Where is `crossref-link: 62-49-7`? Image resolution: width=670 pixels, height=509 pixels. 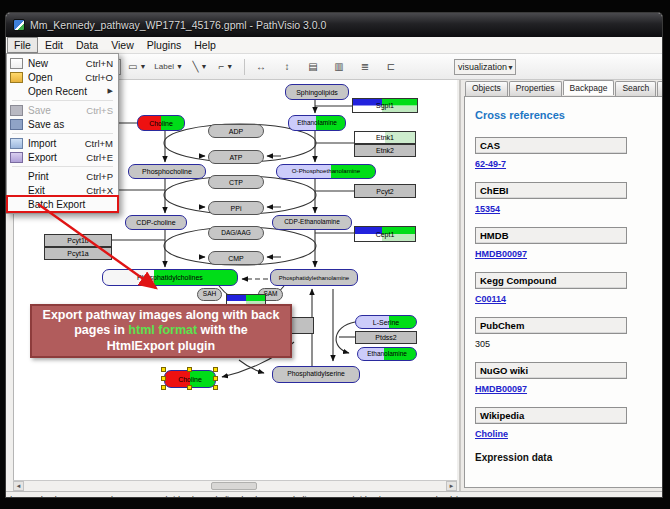 crossref-link: 62-49-7 is located at coordinates (568, 164).